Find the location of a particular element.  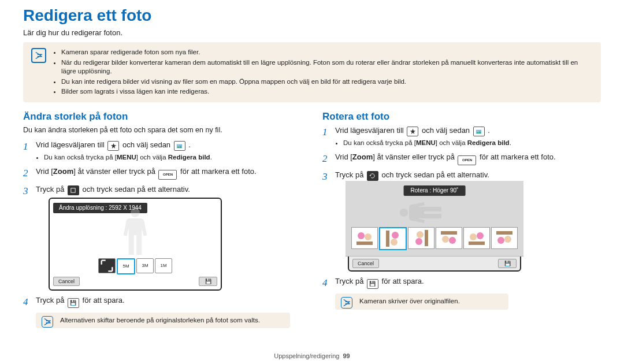

resize-thumb-row: 5M 3M 1M is located at coordinates (135, 266).